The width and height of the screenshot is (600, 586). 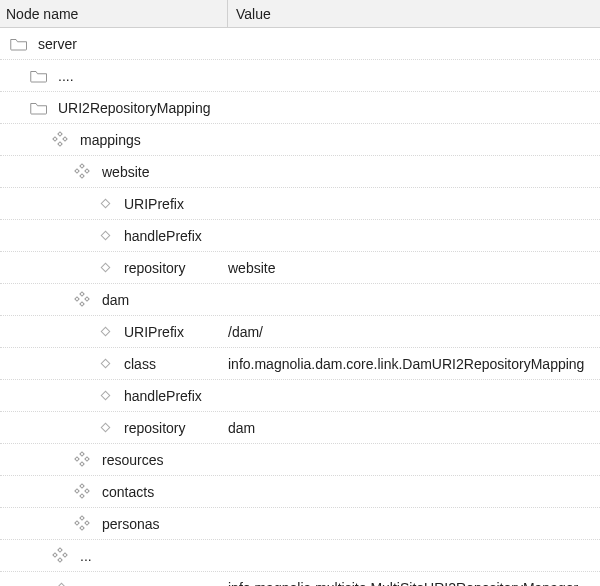 I want to click on col-header-value: Value, so click(x=414, y=14).